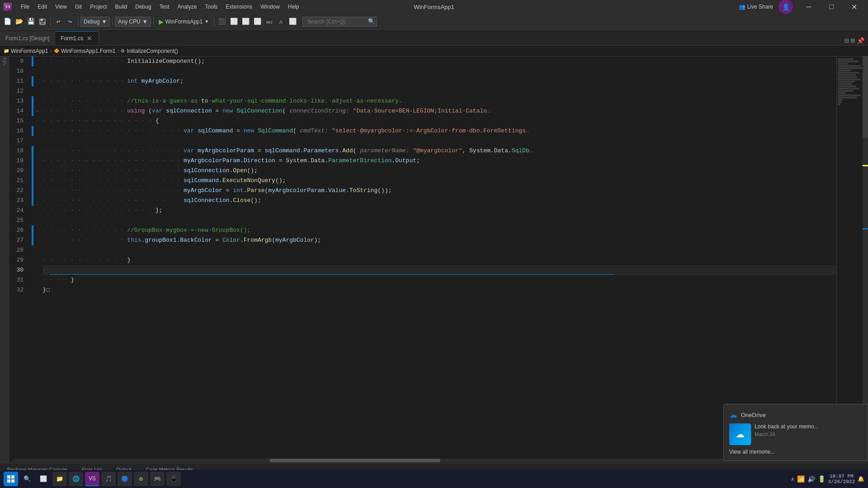  Describe the element at coordinates (165, 7) in the screenshot. I see `menu-test: Test` at that location.